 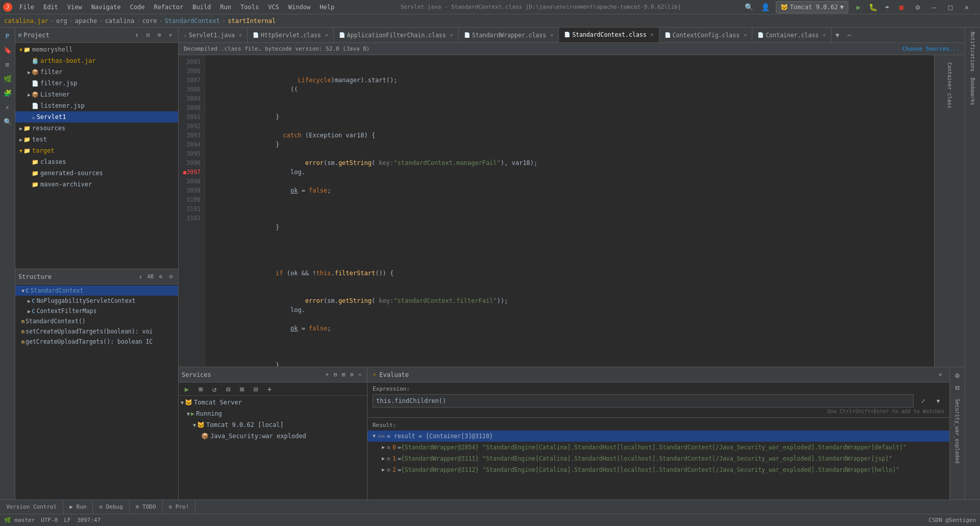 What do you see at coordinates (923, 401) in the screenshot?
I see `expand-icon-btn: ⤢` at bounding box center [923, 401].